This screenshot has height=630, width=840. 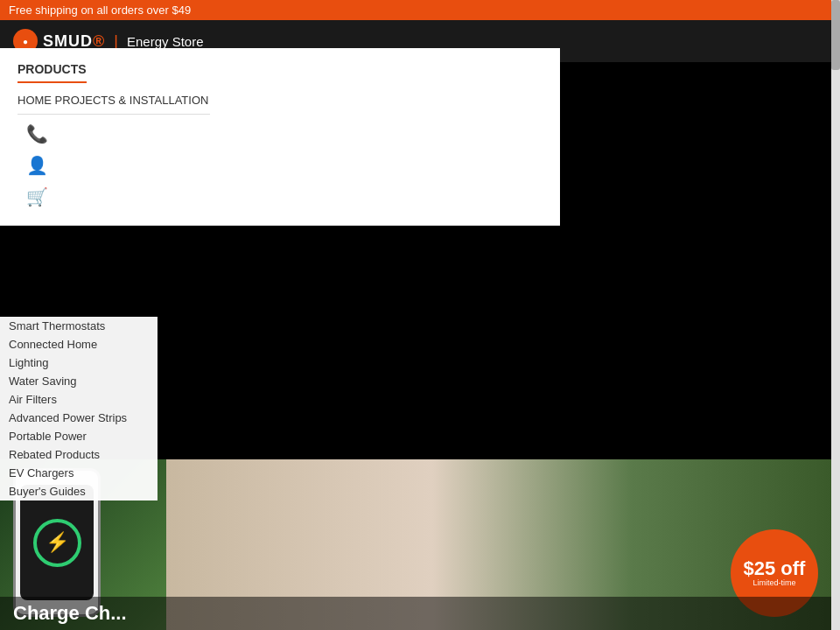 I want to click on phone-icon-row: 📞, so click(x=284, y=134).